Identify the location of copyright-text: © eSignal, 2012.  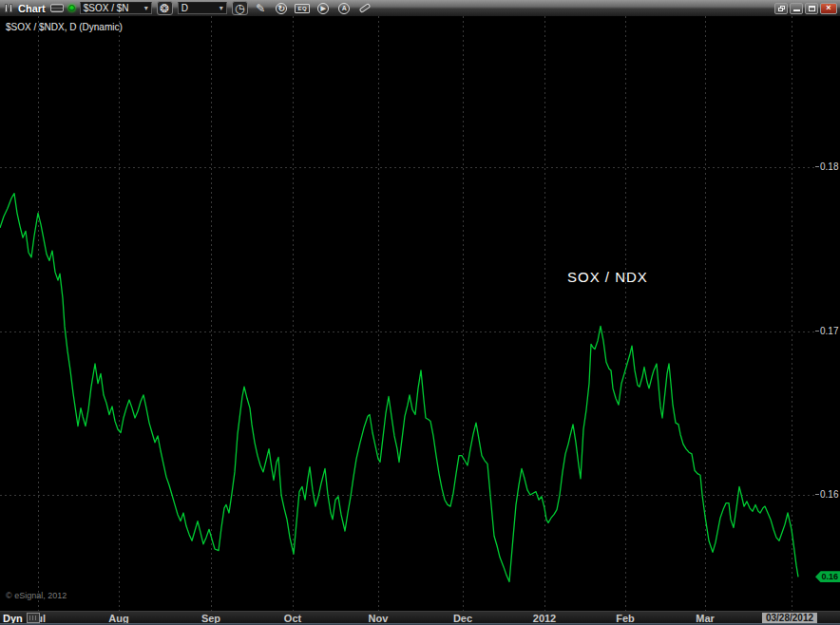
(36, 596).